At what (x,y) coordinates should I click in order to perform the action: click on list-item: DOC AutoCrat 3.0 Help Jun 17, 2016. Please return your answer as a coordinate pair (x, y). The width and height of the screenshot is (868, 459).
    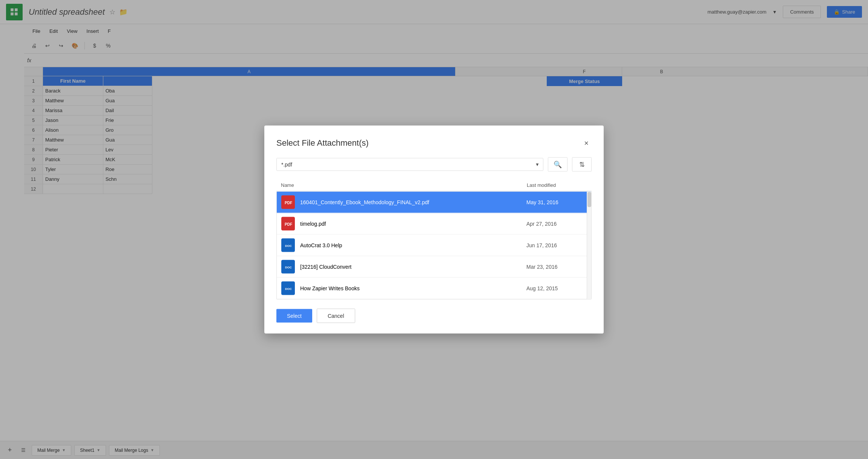
    Looking at the image, I should click on (434, 245).